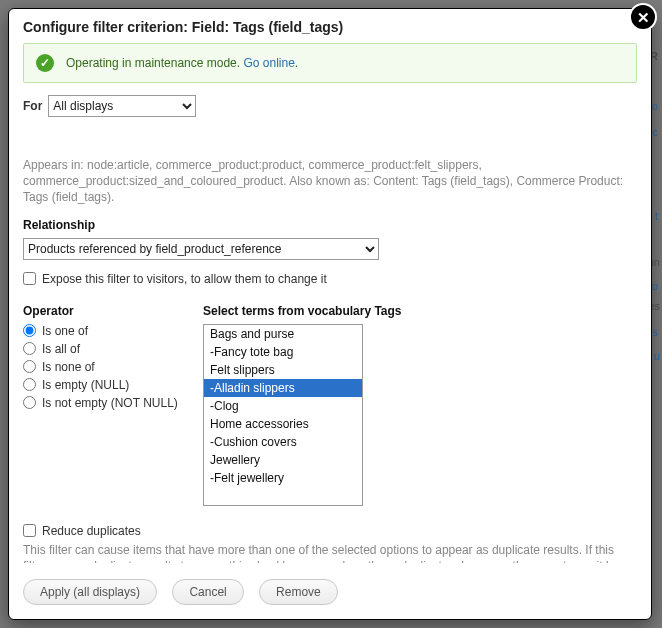 Image resolution: width=662 pixels, height=628 pixels. Describe the element at coordinates (302, 403) in the screenshot. I see `terms-column: Select terms from vocabulary Tags Bags a…` at that location.